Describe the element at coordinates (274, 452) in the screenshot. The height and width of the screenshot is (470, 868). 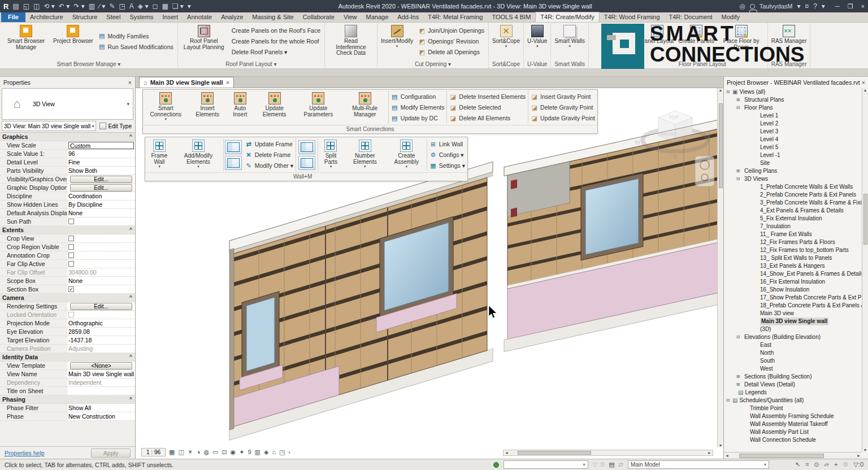
I see `displacement-icon: ⌂` at that location.